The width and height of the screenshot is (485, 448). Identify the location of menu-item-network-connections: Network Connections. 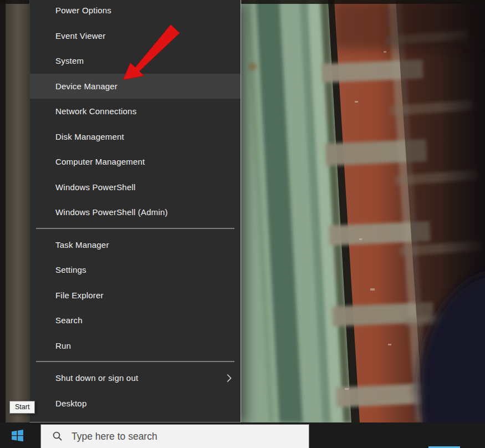
(135, 111).